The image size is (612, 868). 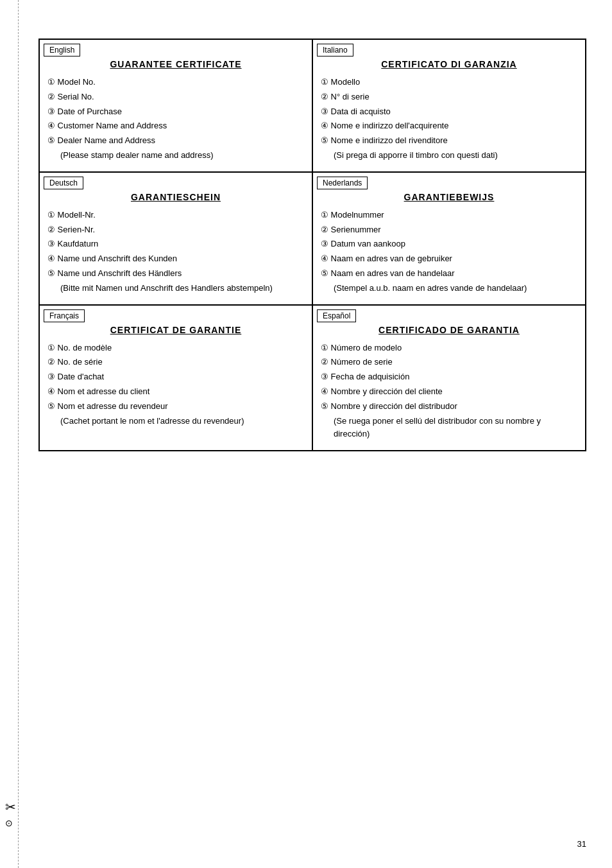 What do you see at coordinates (449, 330) in the screenshot?
I see `cert-title-espanol: CERTIFICADO DE GARANTIA` at bounding box center [449, 330].